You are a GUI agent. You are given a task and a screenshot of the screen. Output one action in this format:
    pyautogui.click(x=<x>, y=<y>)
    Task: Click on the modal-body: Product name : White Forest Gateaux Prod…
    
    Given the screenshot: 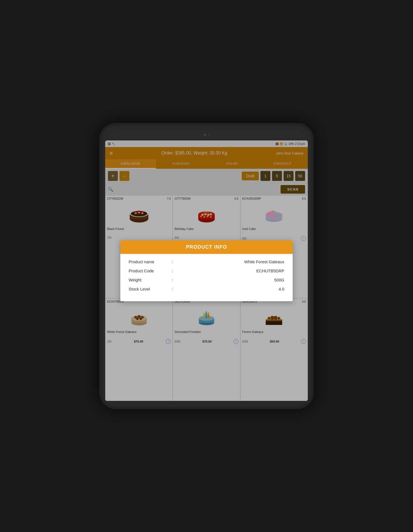 What is the action you would take?
    pyautogui.click(x=206, y=278)
    